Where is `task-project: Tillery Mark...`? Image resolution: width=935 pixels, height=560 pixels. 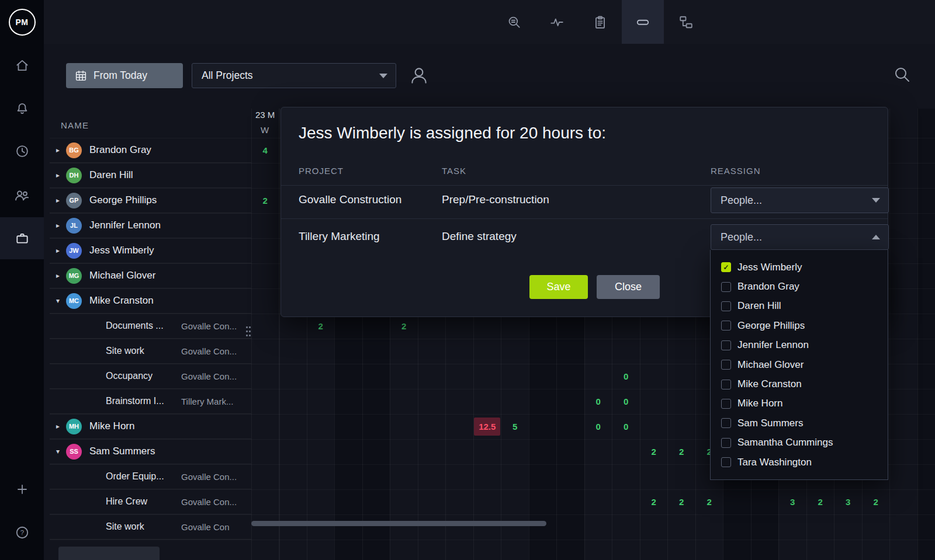
task-project: Tillery Mark... is located at coordinates (207, 402).